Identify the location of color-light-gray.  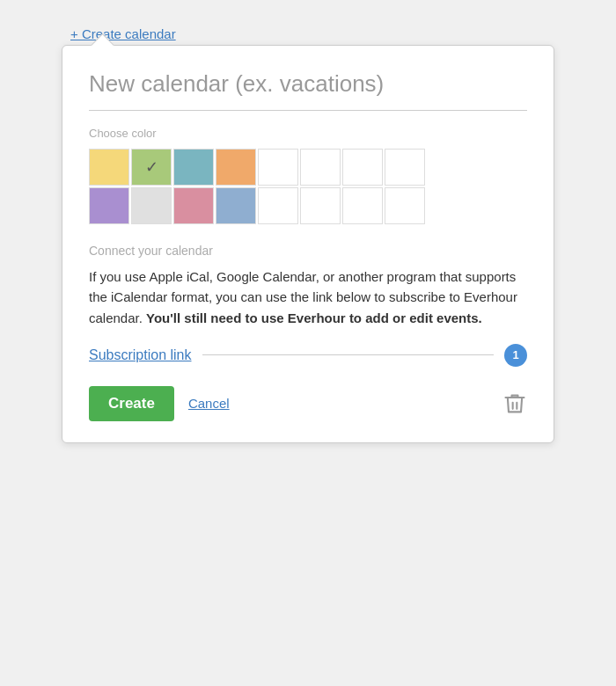
(151, 206).